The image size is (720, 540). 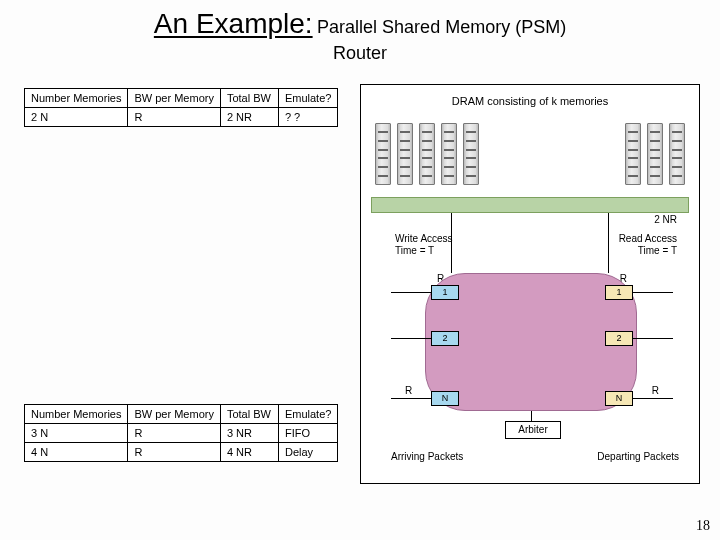 I want to click on read-access-label: Read Access Time = T, so click(x=648, y=245).